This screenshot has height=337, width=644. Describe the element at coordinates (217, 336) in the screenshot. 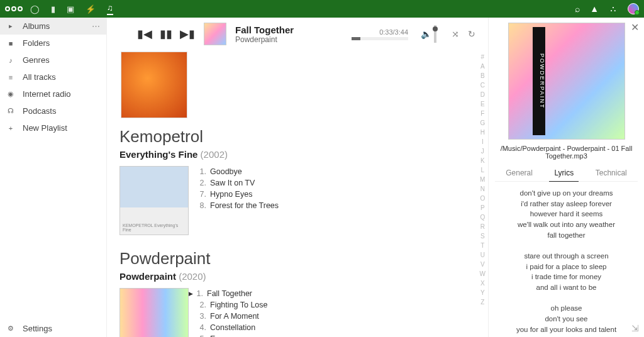

I see `track-title: Ego` at that location.